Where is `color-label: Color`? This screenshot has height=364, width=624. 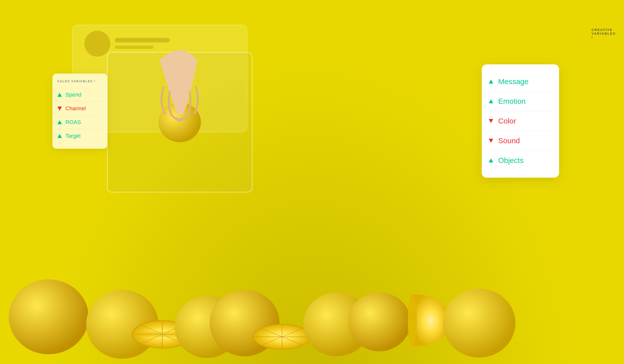
color-label: Color is located at coordinates (507, 121).